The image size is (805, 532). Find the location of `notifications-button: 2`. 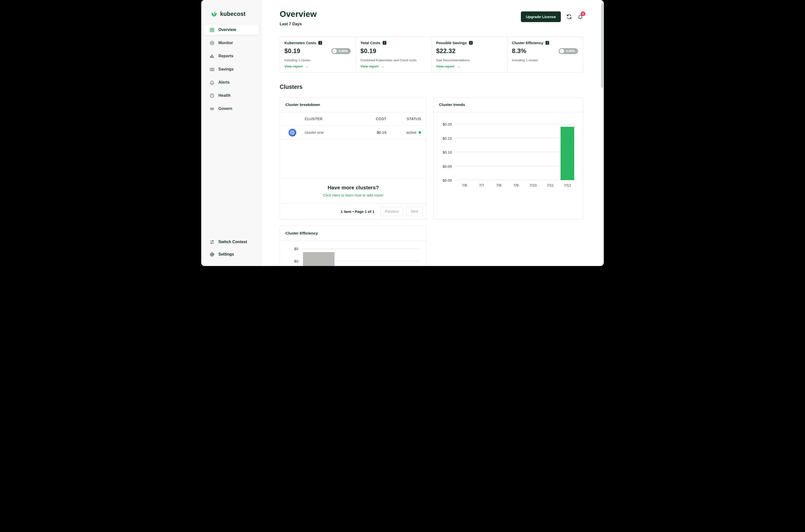

notifications-button: 2 is located at coordinates (580, 17).